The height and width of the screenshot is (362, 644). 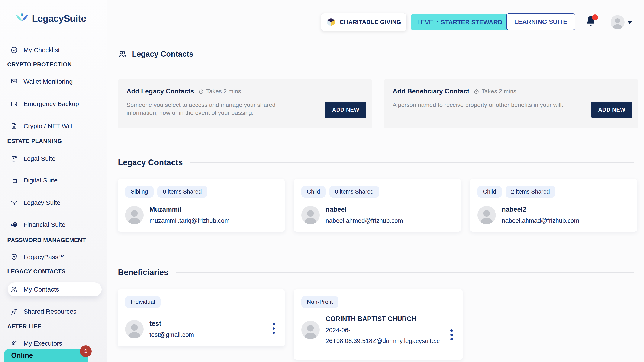 What do you see at coordinates (53, 225) in the screenshot?
I see `sidebar-item-financial-suite: $ Financial Suite` at bounding box center [53, 225].